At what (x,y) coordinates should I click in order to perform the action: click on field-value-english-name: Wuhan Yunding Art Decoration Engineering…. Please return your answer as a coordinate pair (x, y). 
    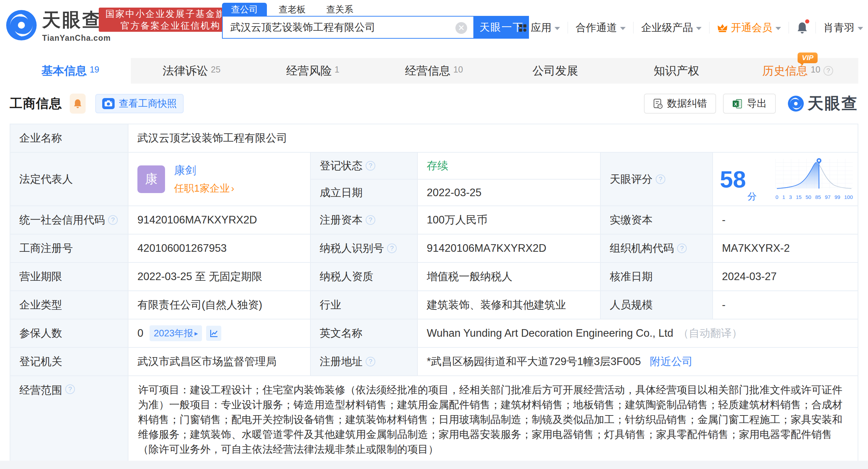
    Looking at the image, I should click on (638, 334).